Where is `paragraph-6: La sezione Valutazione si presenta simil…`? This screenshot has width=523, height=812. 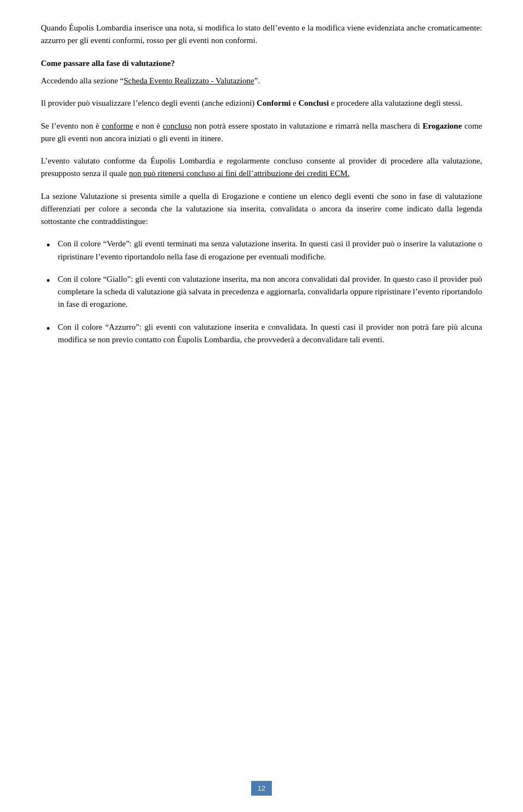 paragraph-6: La sezione Valutazione si presenta simil… is located at coordinates (262, 209).